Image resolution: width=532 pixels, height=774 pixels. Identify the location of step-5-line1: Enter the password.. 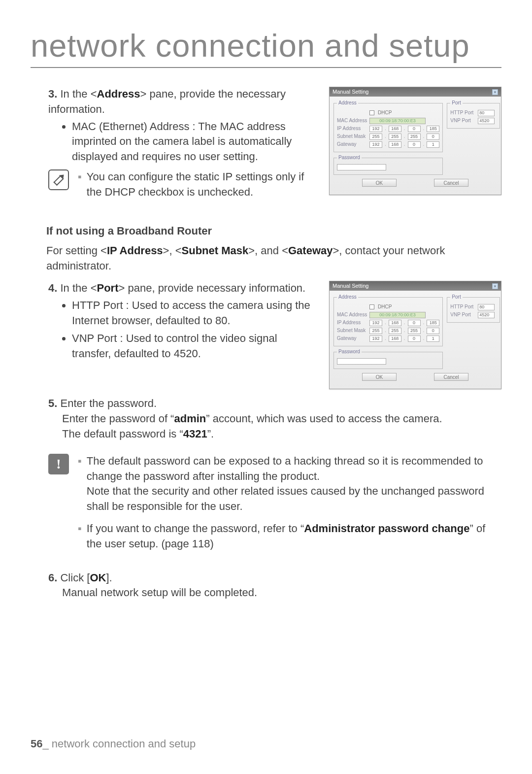
(108, 403).